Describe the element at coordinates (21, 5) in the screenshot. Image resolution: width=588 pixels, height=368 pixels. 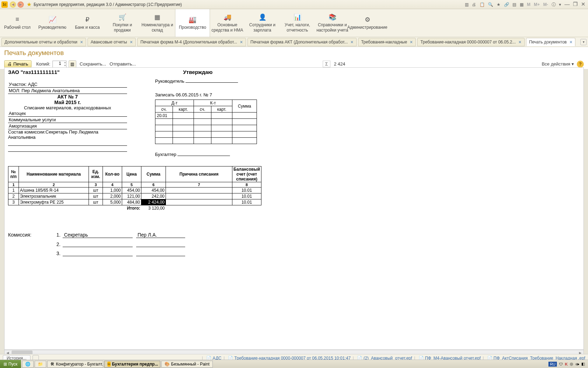
I see `nav-forward-icon: ►` at that location.